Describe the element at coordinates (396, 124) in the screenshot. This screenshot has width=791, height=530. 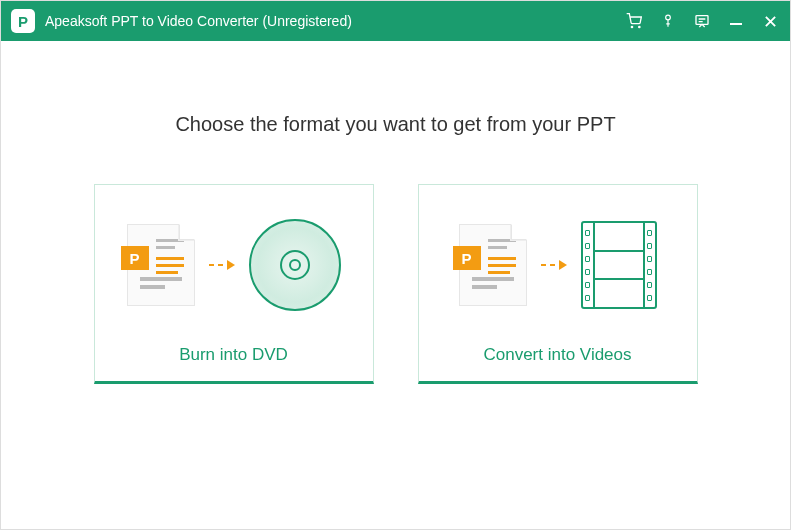
I see `page-heading: Choose the format you want to get from y…` at that location.